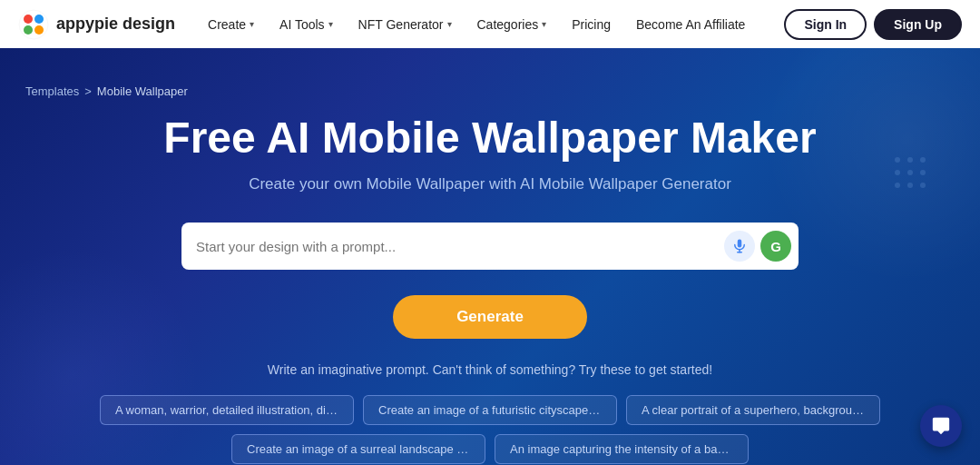 The width and height of the screenshot is (980, 465). Describe the element at coordinates (512, 25) in the screenshot. I see `nav-item-categories: Categories ▾` at that location.